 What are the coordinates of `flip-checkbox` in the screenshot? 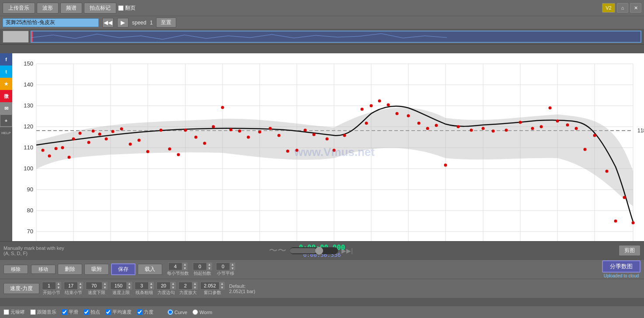 It's located at (121, 8).